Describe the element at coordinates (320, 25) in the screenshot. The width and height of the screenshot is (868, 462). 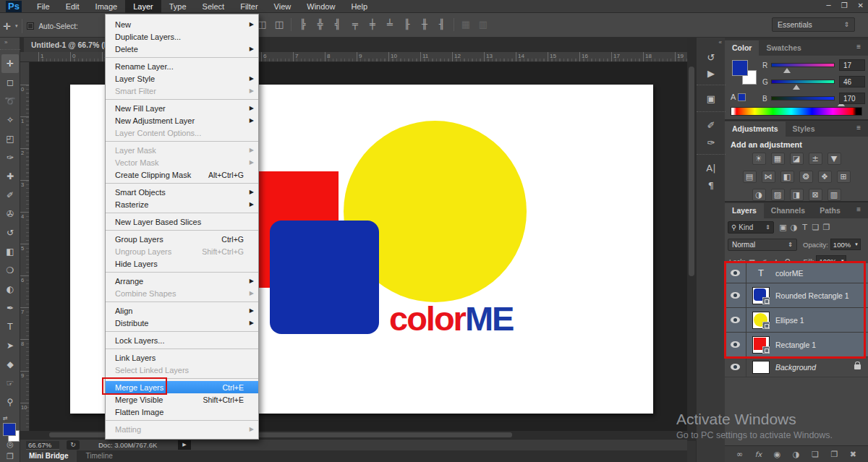
I see `align-icon: ╬` at that location.